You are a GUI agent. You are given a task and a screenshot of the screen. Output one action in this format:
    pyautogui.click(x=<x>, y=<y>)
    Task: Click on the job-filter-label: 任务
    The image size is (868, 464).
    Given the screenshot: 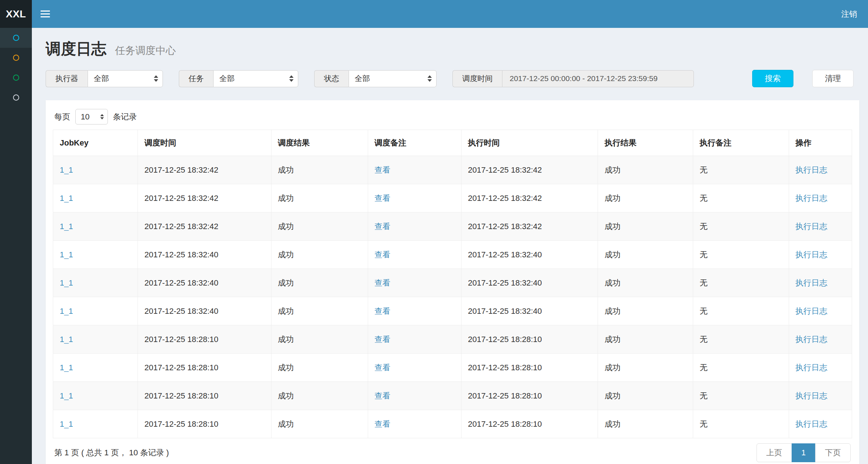 What is the action you would take?
    pyautogui.click(x=196, y=79)
    